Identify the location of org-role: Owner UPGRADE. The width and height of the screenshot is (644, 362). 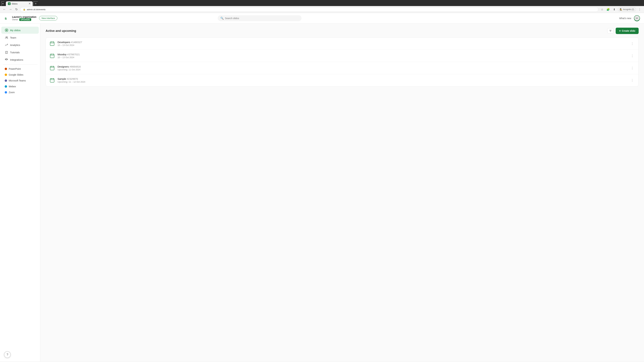
(24, 19).